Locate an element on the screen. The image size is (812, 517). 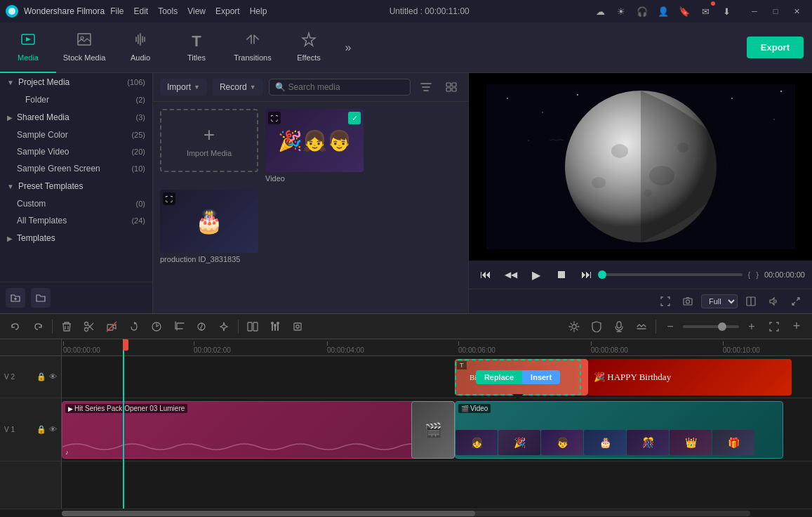
folder-item: Folder (2) is located at coordinates (76, 100).